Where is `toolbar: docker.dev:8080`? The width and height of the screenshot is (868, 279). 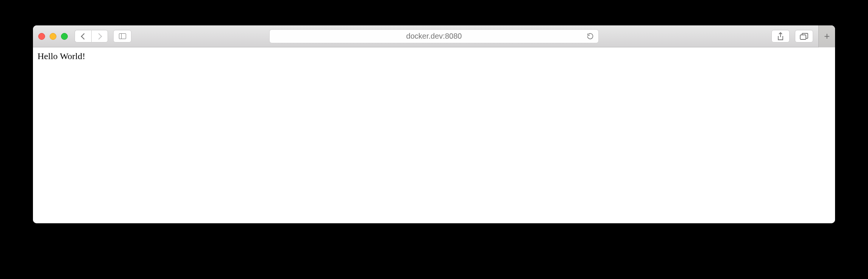 toolbar: docker.dev:8080 is located at coordinates (434, 36).